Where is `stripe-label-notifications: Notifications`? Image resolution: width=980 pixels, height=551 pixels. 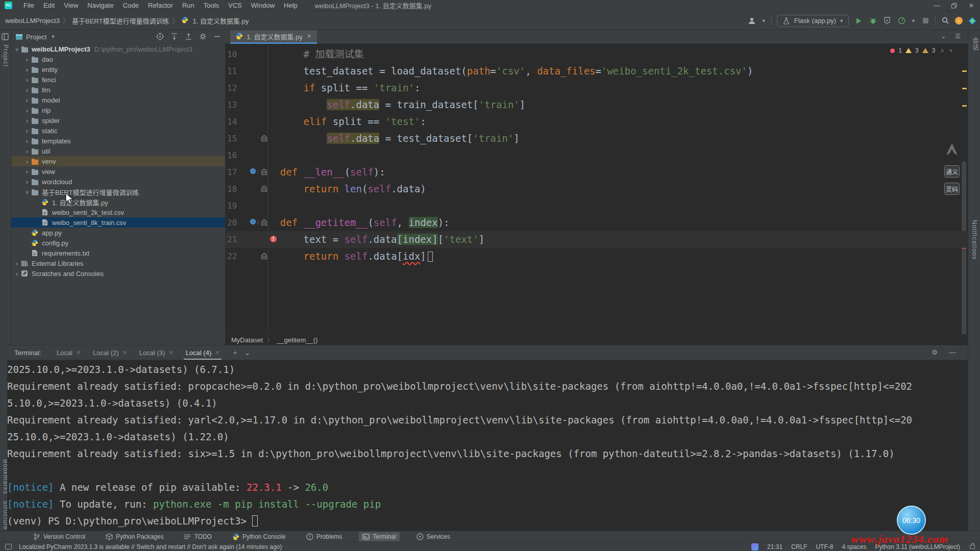 stripe-label-notifications: Notifications is located at coordinates (974, 240).